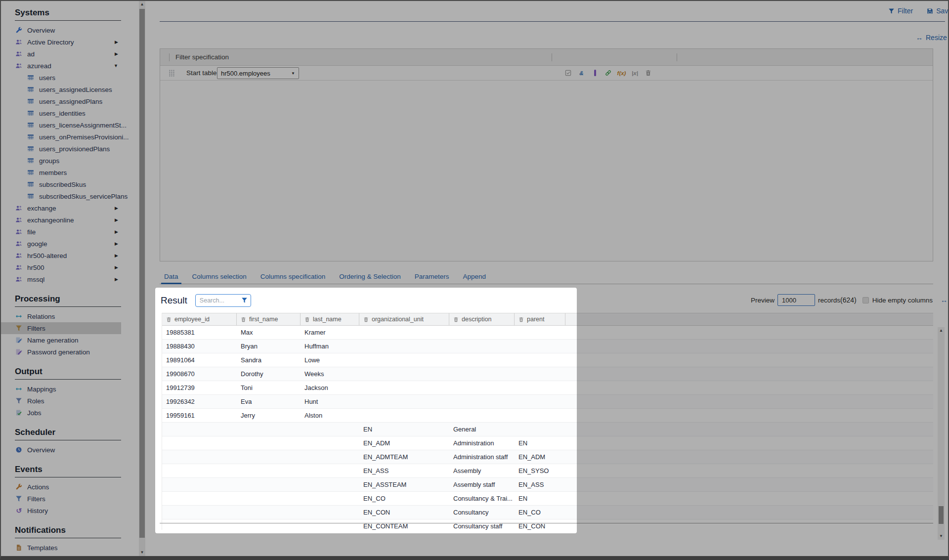  Describe the element at coordinates (548, 485) in the screenshot. I see `table-row: EN_ASSTEAMAssembly staffEN_ASS` at that location.